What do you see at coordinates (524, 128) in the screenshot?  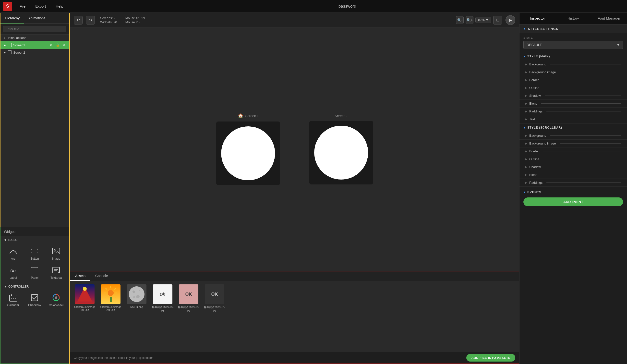 I see `style-scrollbar-arrow: ▼` at bounding box center [524, 128].